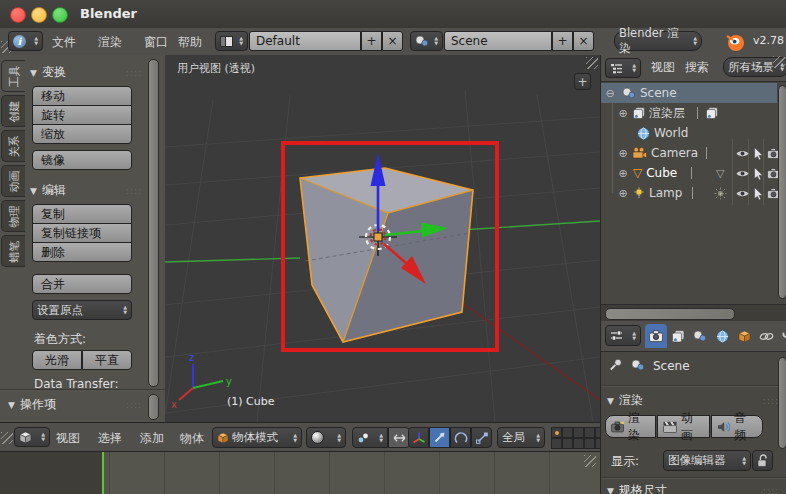 Image resolution: width=786 pixels, height=494 pixels. I want to click on delete-layout-button: ×, so click(392, 41).